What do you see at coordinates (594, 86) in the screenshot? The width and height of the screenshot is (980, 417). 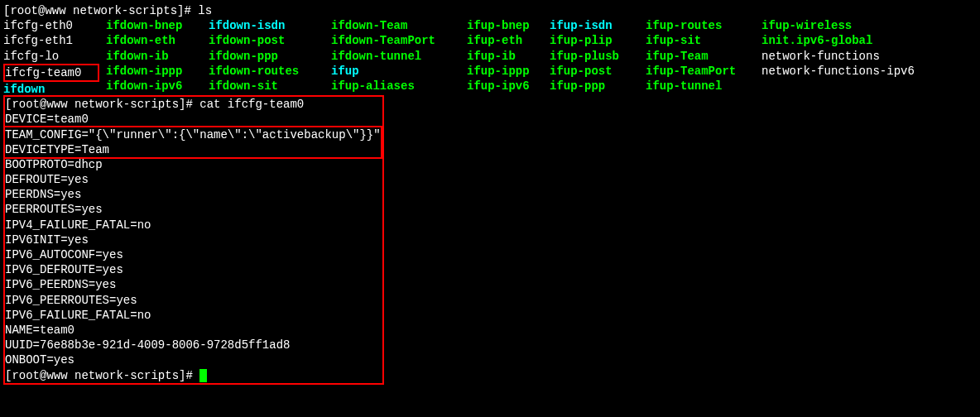 I see `file-entry: ifup-ppp` at bounding box center [594, 86].